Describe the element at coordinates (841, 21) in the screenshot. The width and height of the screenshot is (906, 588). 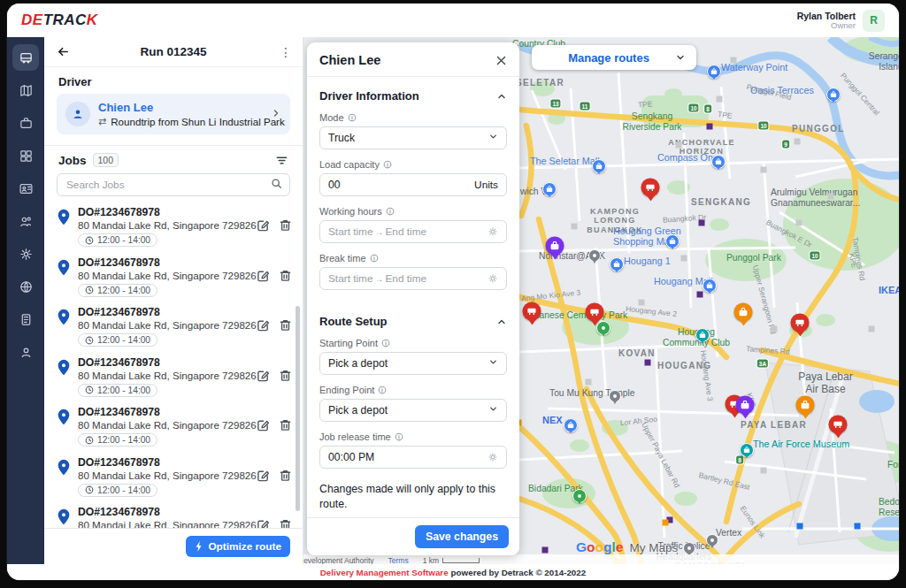
I see `user-menu: Rylan Tolbert Owner R` at that location.